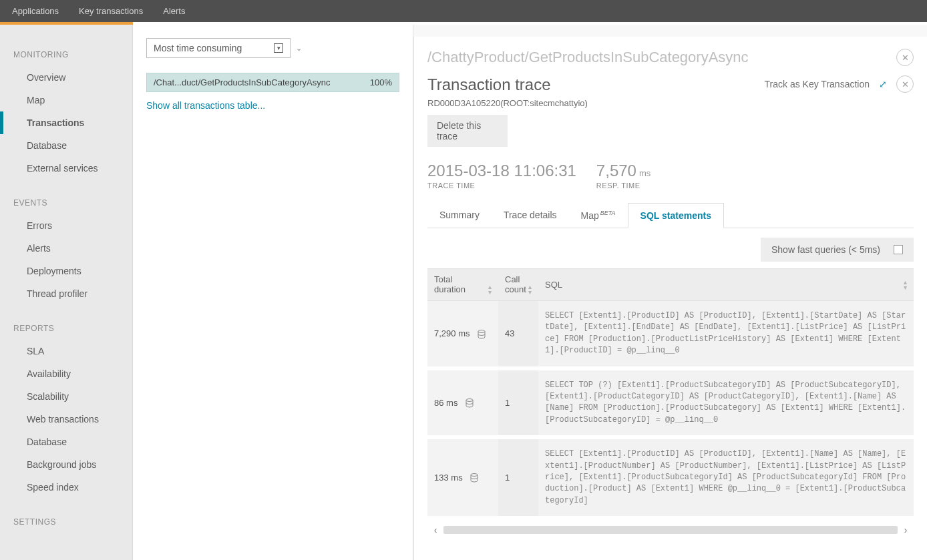 Image resolution: width=927 pixels, height=560 pixels. I want to click on tab-map: MapBETA, so click(598, 215).